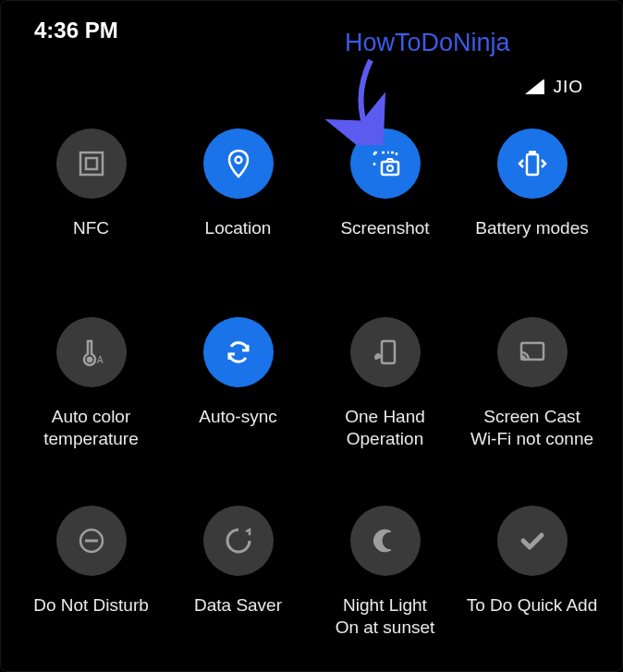 This screenshot has width=623, height=672. What do you see at coordinates (238, 352) in the screenshot?
I see `auto-sync-icon` at bounding box center [238, 352].